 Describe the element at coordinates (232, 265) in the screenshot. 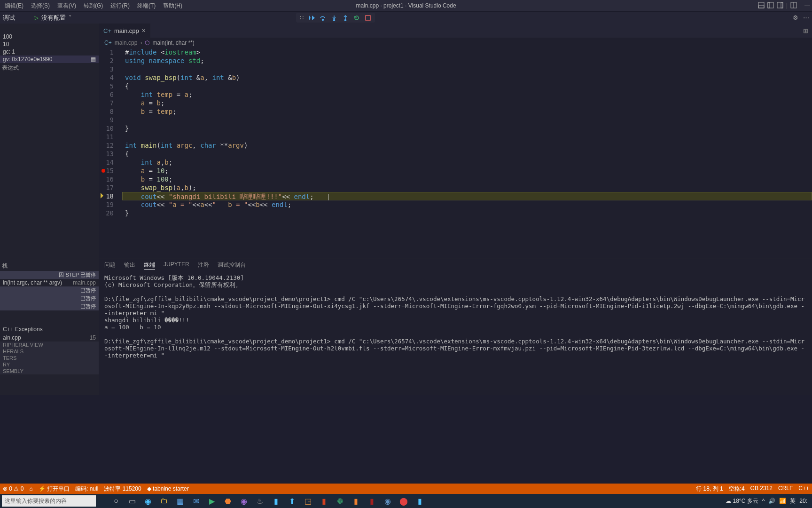

I see `panel-tab-debugconsole: 调试控制台` at that location.